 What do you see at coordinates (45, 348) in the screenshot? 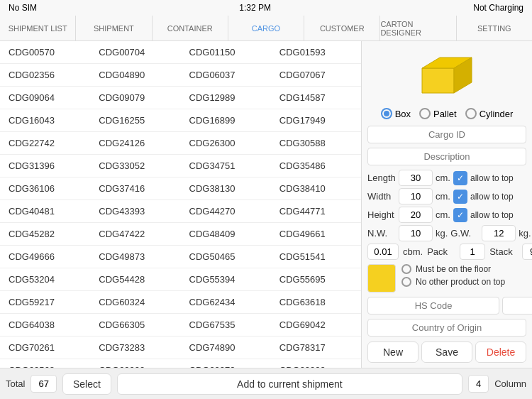
I see `table-cell: CDG70261` at bounding box center [45, 348].